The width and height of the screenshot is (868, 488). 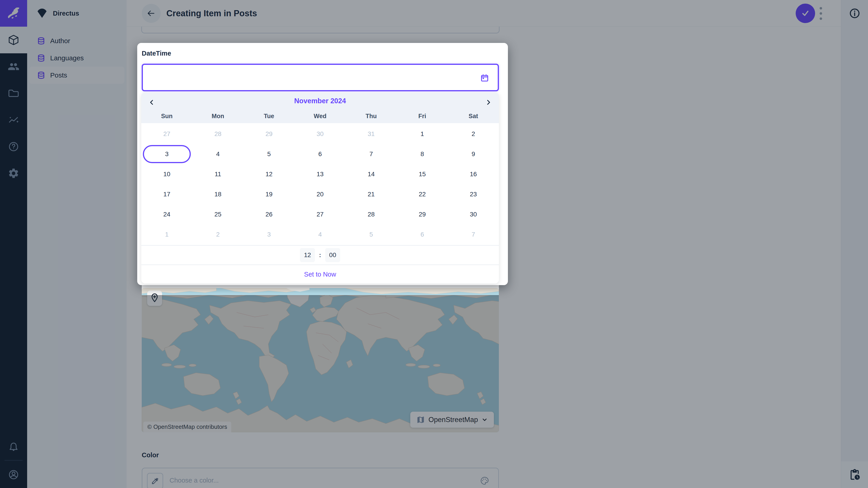 What do you see at coordinates (371, 134) in the screenshot?
I see `calendar-day-number: 31` at bounding box center [371, 134].